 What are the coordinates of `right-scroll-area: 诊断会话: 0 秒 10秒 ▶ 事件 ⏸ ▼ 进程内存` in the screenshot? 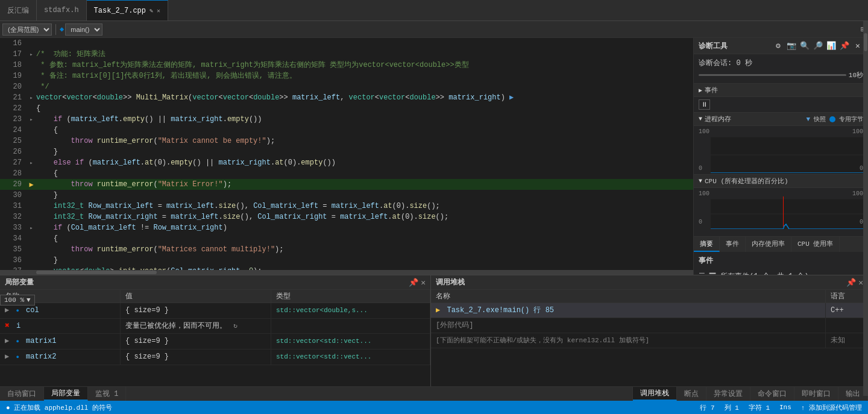 It's located at (781, 165).